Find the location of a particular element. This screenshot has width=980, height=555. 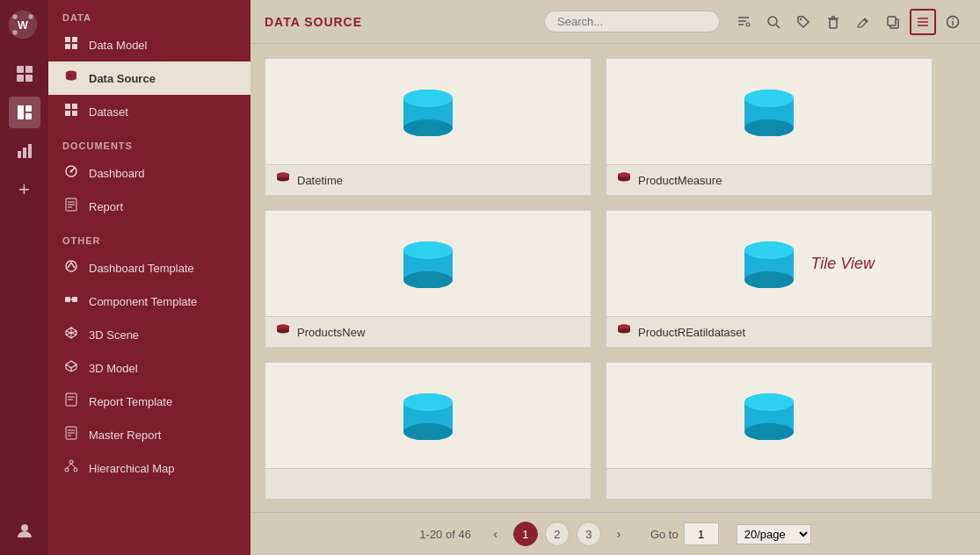

nav-item-3d-model: 3D Model is located at coordinates (149, 368).